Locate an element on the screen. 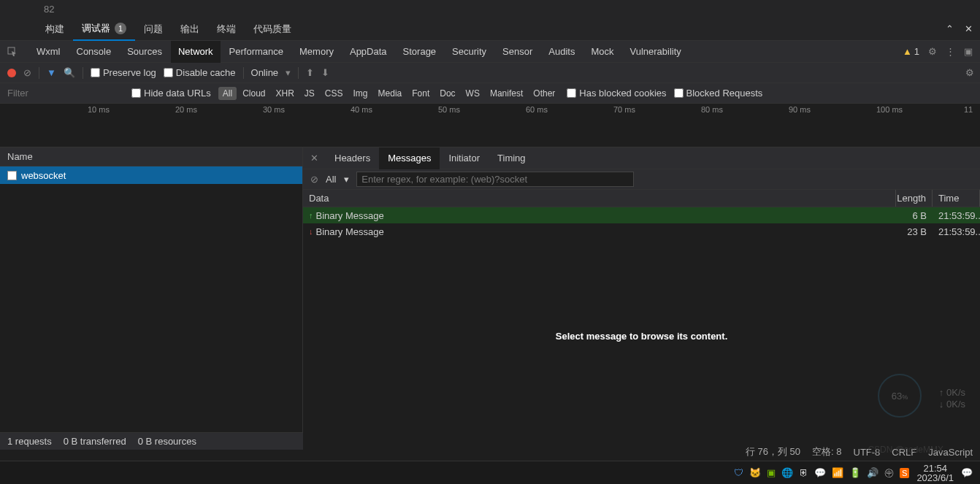  filter-pill-cloud: Cloud is located at coordinates (254, 93).